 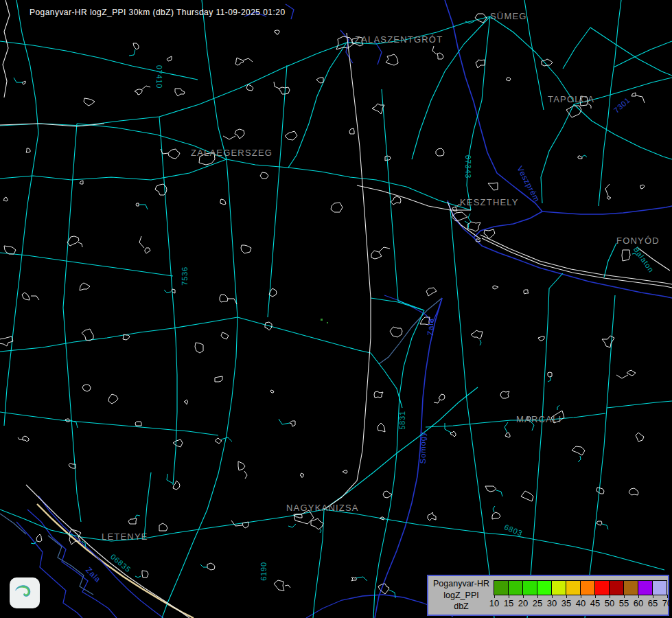 I want to click on city-label: MARCALI, so click(x=539, y=419).